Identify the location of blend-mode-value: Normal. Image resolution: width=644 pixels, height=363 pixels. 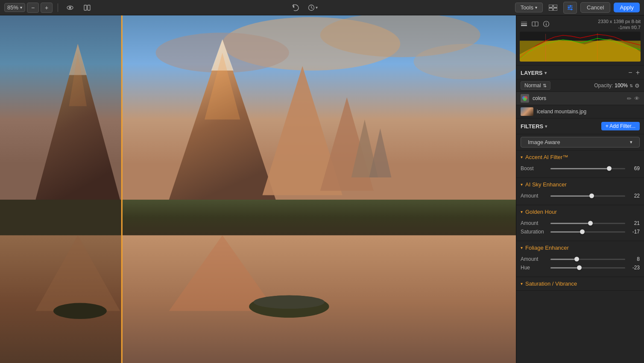
(533, 86).